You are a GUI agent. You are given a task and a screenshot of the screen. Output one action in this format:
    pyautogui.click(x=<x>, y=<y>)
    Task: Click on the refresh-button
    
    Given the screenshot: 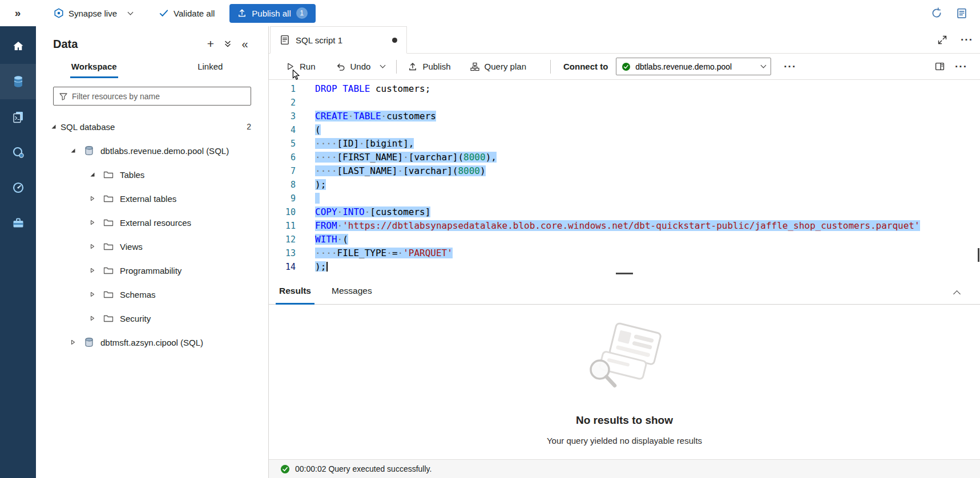 What is the action you would take?
    pyautogui.click(x=937, y=13)
    